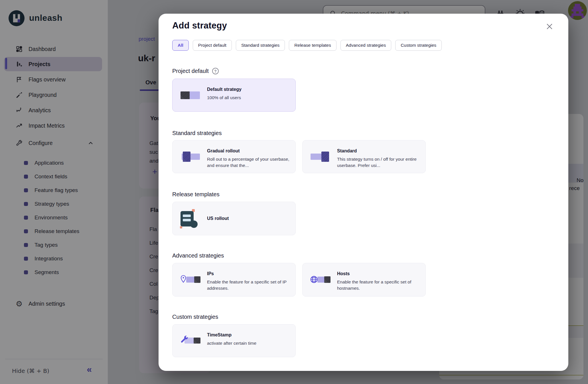 The height and width of the screenshot is (384, 588). What do you see at coordinates (364, 280) in the screenshot?
I see `strategy-card-hosts: Hosts Enable the feature for a specific …` at bounding box center [364, 280].